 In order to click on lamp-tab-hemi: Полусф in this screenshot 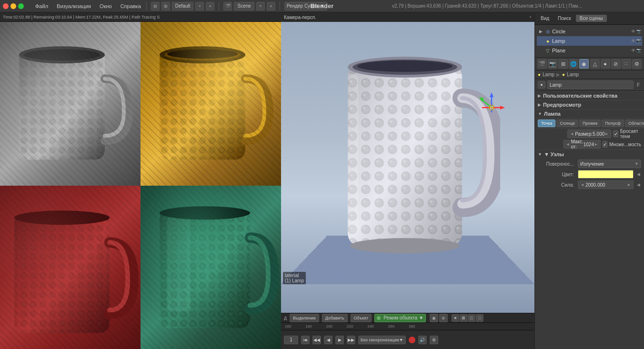, I will do `click(613, 123)`.